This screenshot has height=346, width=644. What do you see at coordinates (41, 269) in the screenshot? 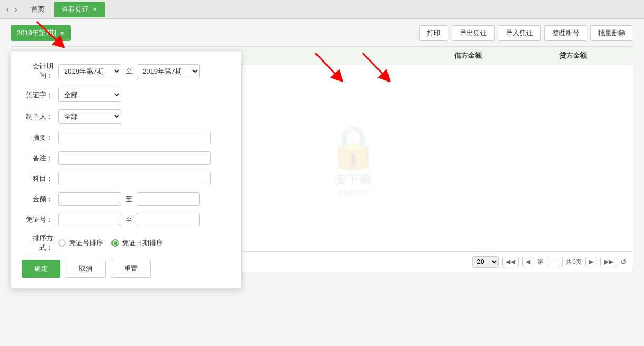
I see `confirm-button: 确定` at bounding box center [41, 269].